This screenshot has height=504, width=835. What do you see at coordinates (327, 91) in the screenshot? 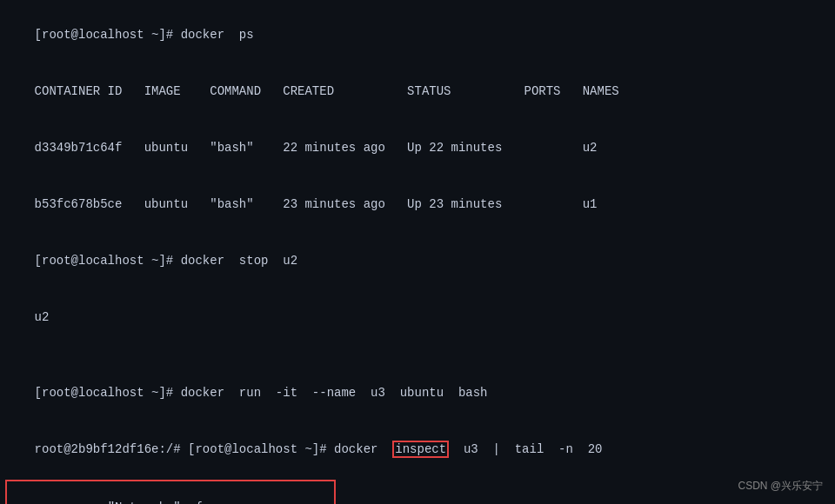
I see `header-text: CONTAINER ID IMAGE COMMAND CREATED STATU…` at bounding box center [327, 91].